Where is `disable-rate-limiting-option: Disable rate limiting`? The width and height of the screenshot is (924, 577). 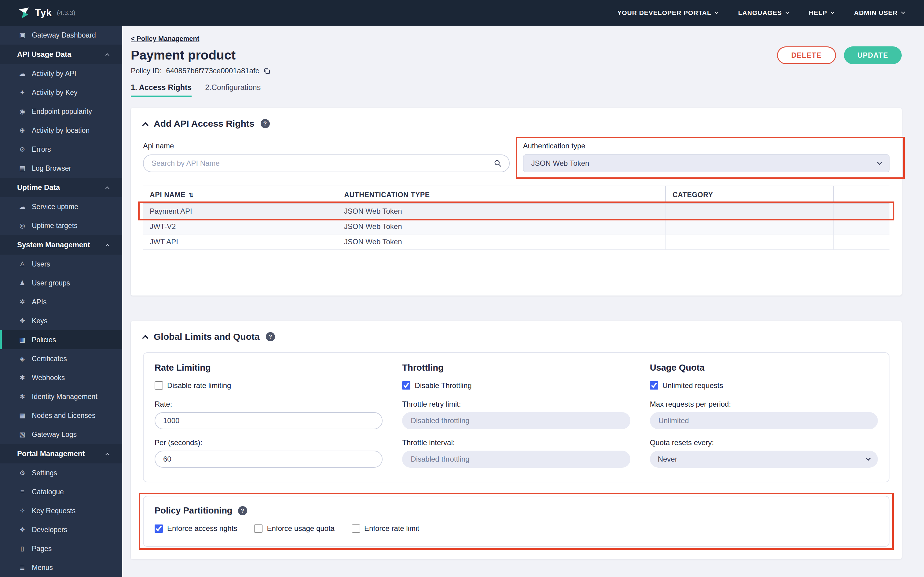 disable-rate-limiting-option: Disable rate limiting is located at coordinates (193, 385).